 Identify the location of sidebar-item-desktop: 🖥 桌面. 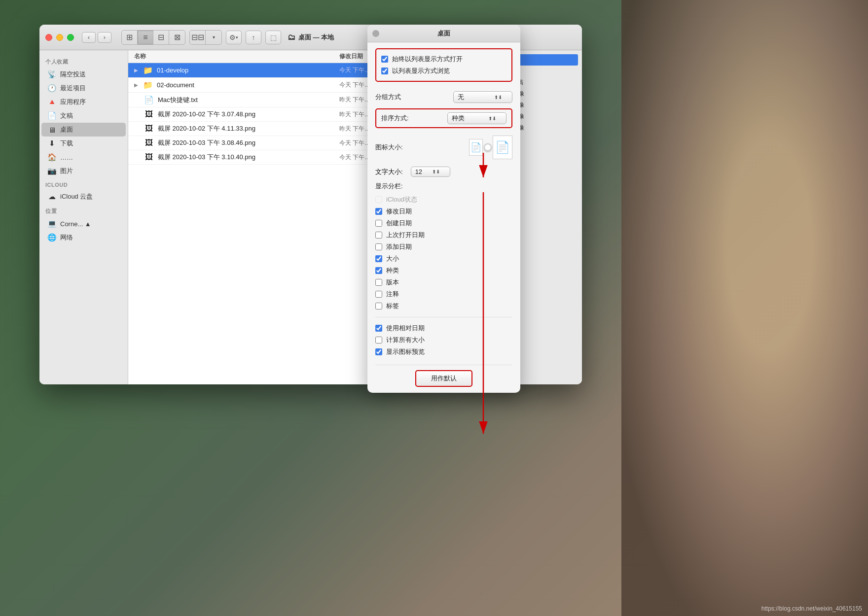
(84, 130).